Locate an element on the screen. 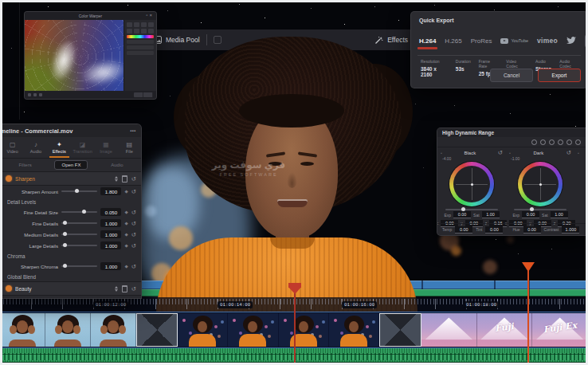  options-menu-icon: ⋯ is located at coordinates (133, 131).